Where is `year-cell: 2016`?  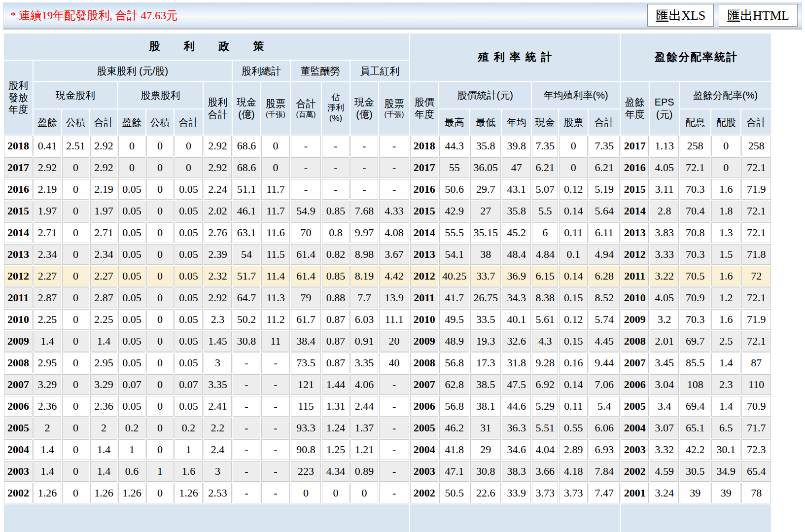 year-cell: 2016 is located at coordinates (635, 168).